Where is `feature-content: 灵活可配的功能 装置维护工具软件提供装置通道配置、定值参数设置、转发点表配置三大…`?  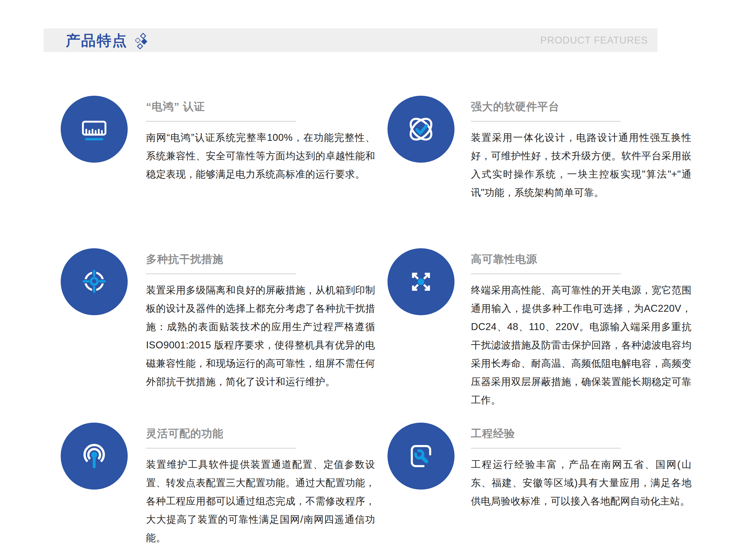 feature-content: 灵活可配的功能 装置维护工具软件提供装置通道配置、定值参数设置、转发点表配置三大… is located at coordinates (261, 485).